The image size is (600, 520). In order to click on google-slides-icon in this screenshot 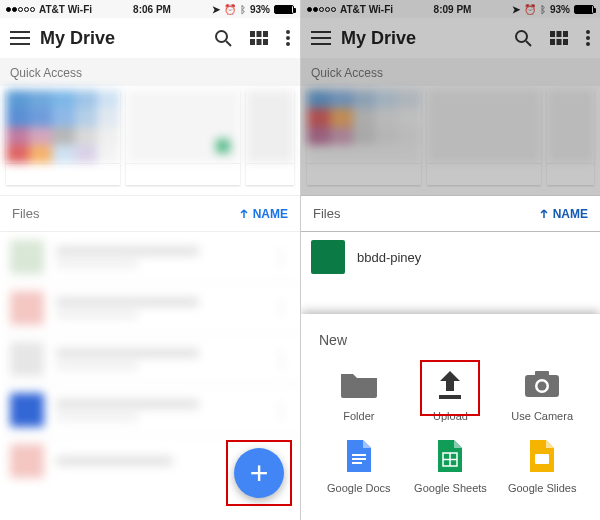, I will do `click(542, 456)`.